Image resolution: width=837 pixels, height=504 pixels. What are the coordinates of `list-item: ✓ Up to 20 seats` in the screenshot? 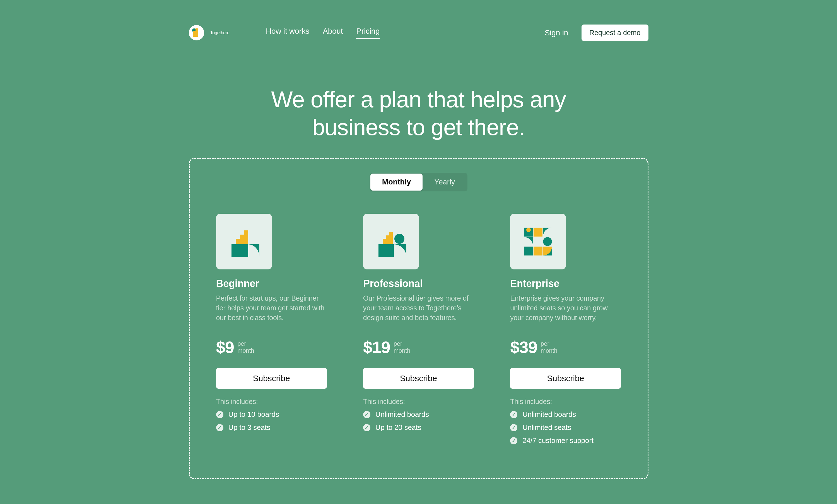 It's located at (418, 428).